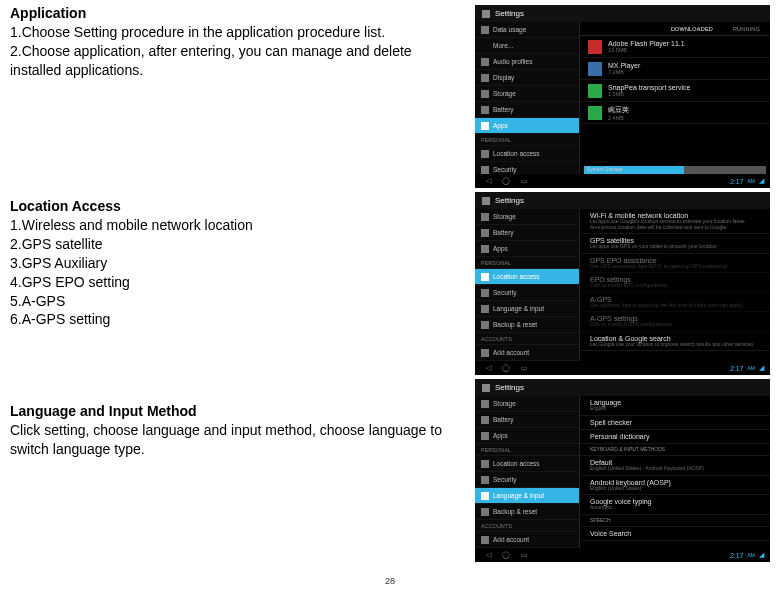 The height and width of the screenshot is (605, 780). Describe the element at coordinates (752, 181) in the screenshot. I see `ss1-am: AM` at that location.